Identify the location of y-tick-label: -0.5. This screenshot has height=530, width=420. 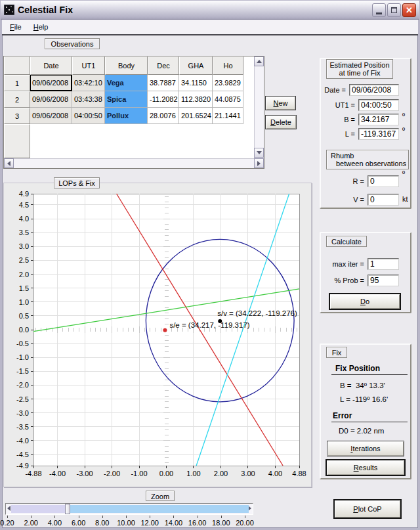
(22, 343).